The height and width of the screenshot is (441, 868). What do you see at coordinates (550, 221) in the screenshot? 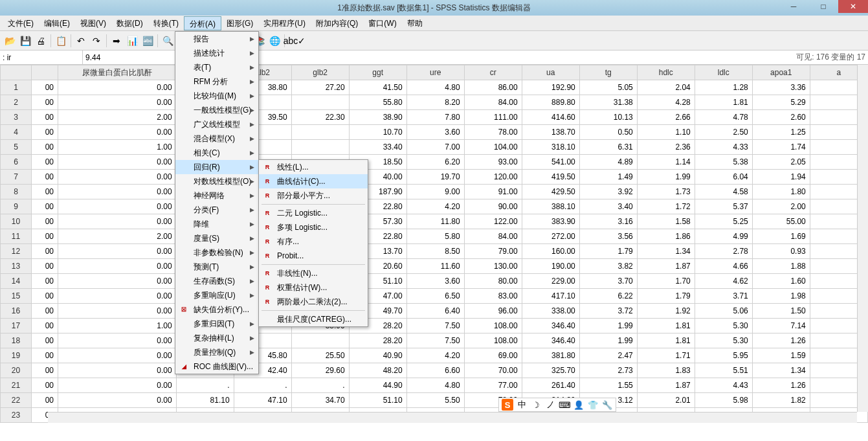
I see `data-cell: 383.90` at bounding box center [550, 221].